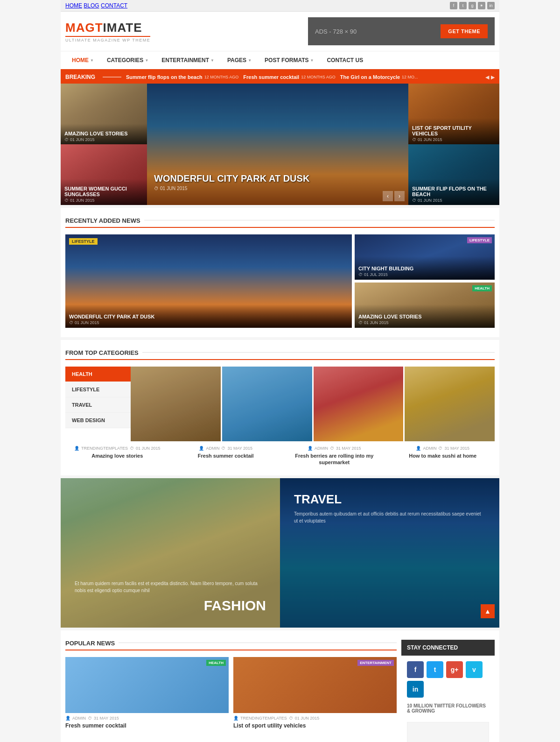 The width and height of the screenshot is (560, 742). What do you see at coordinates (104, 175) in the screenshot?
I see `hero-card-sunglasses: SUMMER WOMEN GUCCI SUNGLASSES ⏱ 01 JUN 2…` at bounding box center [104, 175].